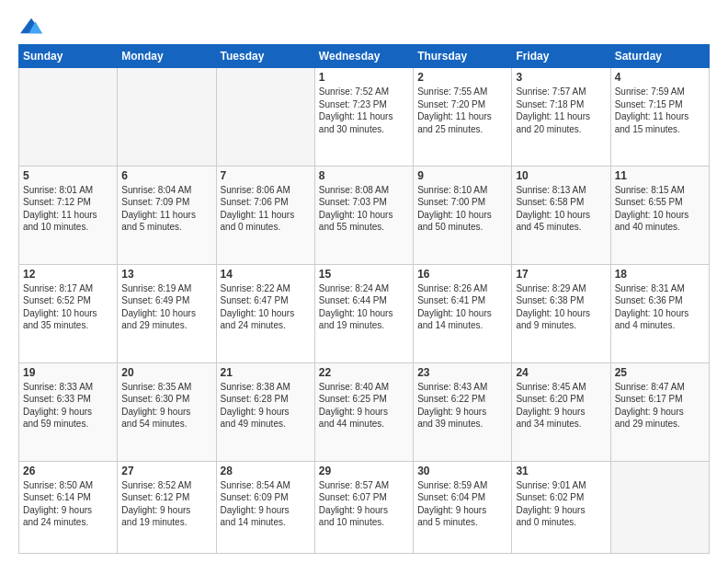 Image resolution: width=728 pixels, height=563 pixels. Describe the element at coordinates (265, 507) in the screenshot. I see `calendar-cell: 28Sunrise: 8:54 AM Sunset: 6:09 PM Dayli…` at that location.